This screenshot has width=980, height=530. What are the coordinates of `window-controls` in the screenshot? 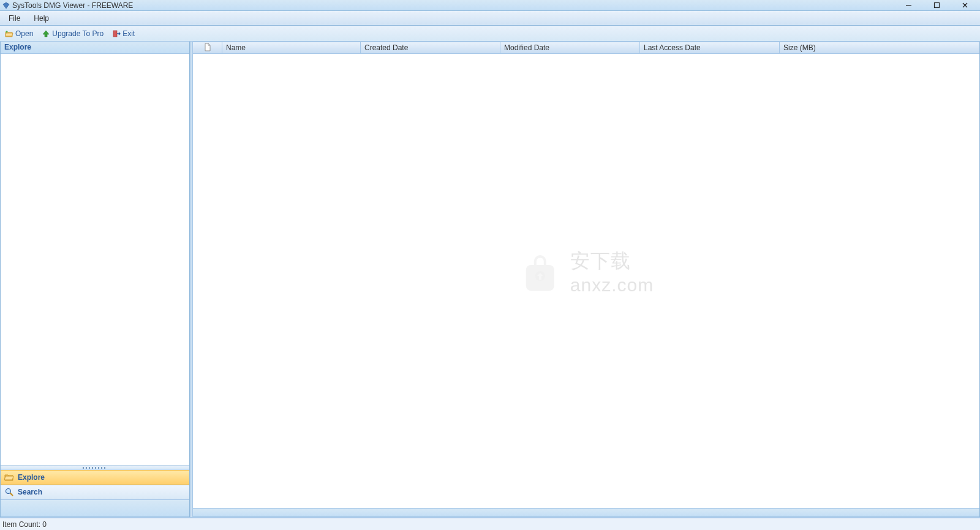 It's located at (940, 6).